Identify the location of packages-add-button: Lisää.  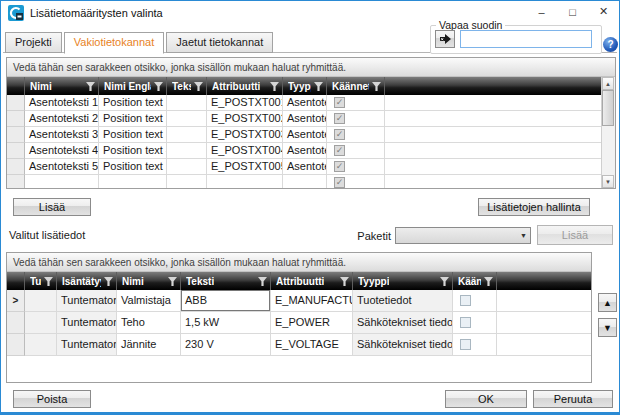
(575, 235).